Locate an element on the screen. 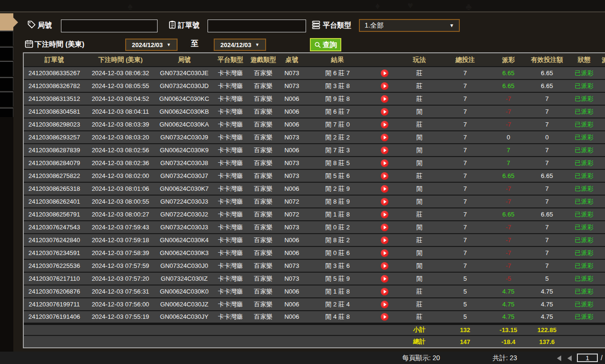  bet-time-cell: 2024-12-03 08:00:27 is located at coordinates (120, 214).